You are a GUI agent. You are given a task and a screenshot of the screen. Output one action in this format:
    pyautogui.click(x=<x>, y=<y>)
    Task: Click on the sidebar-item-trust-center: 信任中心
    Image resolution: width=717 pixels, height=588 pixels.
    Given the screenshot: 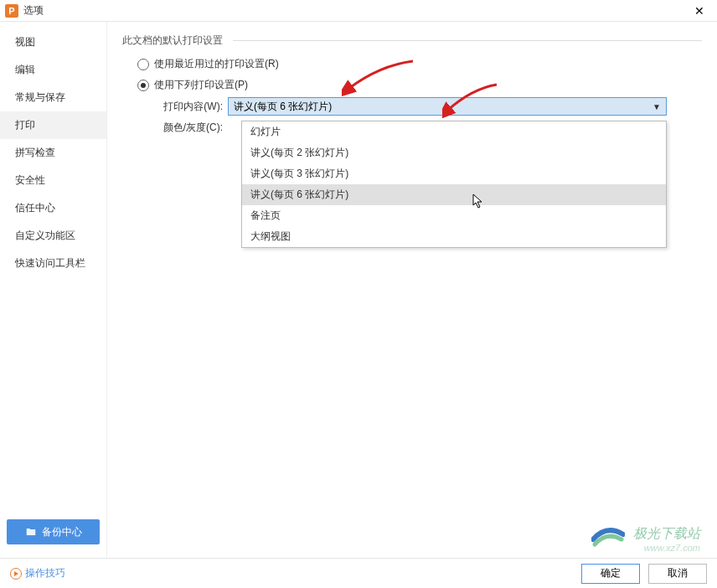 What is the action you would take?
    pyautogui.click(x=54, y=208)
    